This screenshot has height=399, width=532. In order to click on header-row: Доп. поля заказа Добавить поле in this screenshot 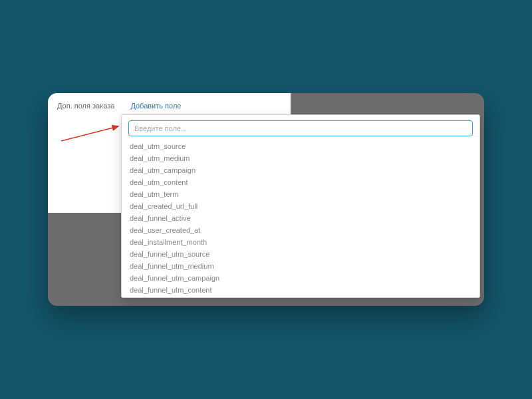, I will do `click(169, 103)`.